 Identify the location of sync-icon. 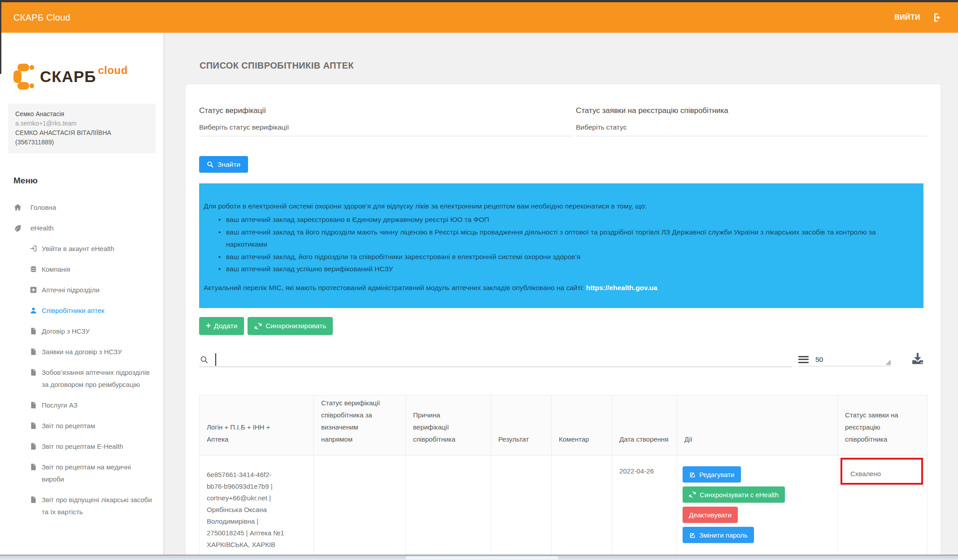
(692, 495).